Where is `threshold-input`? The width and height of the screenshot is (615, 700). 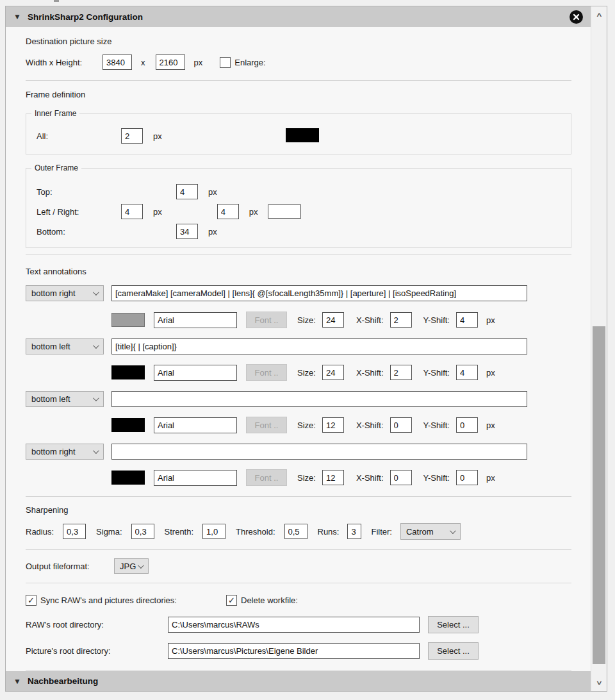
threshold-input is located at coordinates (296, 531).